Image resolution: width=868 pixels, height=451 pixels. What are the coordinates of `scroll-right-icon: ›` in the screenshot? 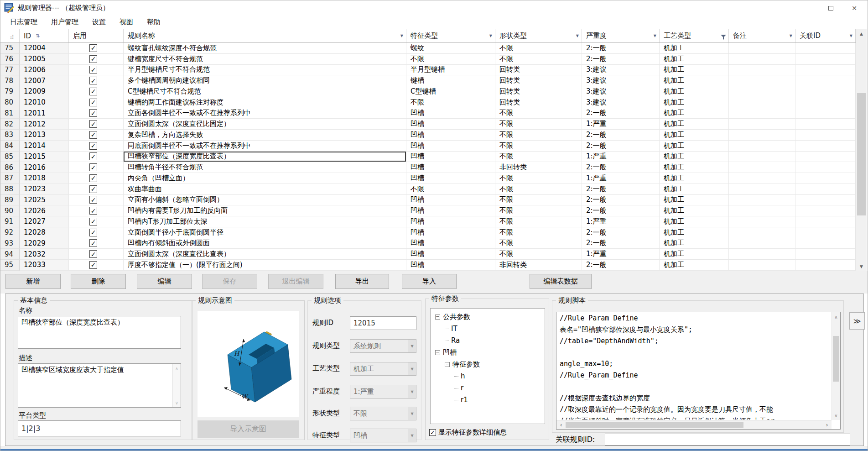 It's located at (827, 425).